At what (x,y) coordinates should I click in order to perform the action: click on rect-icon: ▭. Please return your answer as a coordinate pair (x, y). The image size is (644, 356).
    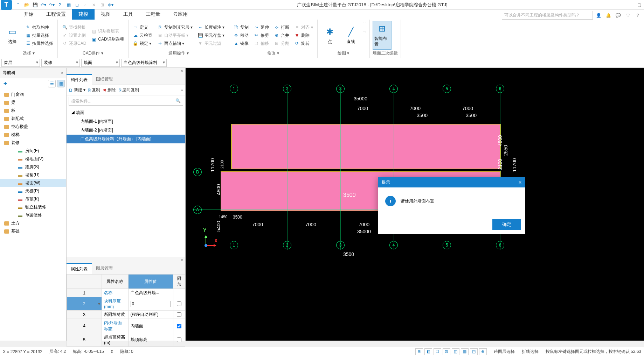
    Looking at the image, I should click on (365, 32).